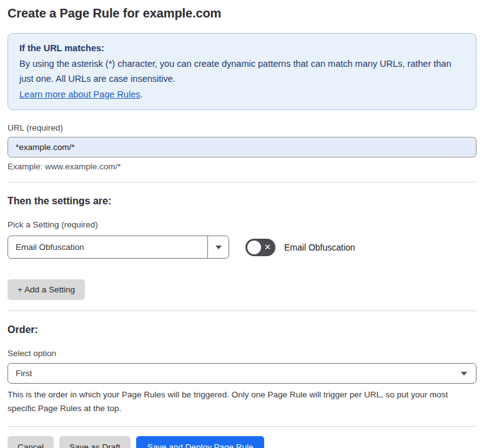  Describe the element at coordinates (95, 442) in the screenshot. I see `save-as-draft-button: Save as Draft` at that location.